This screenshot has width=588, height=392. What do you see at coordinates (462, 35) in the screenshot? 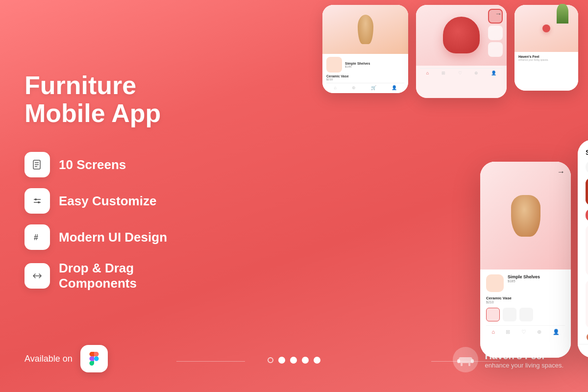
I see `mini-2-product-img: →` at bounding box center [462, 35].